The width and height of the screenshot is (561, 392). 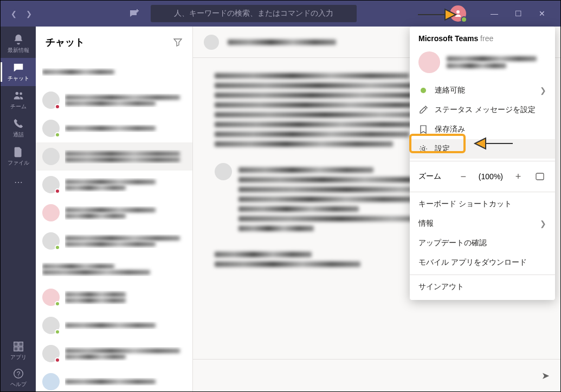 What do you see at coordinates (281, 14) in the screenshot?
I see `title-bar: ❮ ❯ 人、キーワードの検索、またはコマンドの入力 — ☐ ✕` at bounding box center [281, 14].